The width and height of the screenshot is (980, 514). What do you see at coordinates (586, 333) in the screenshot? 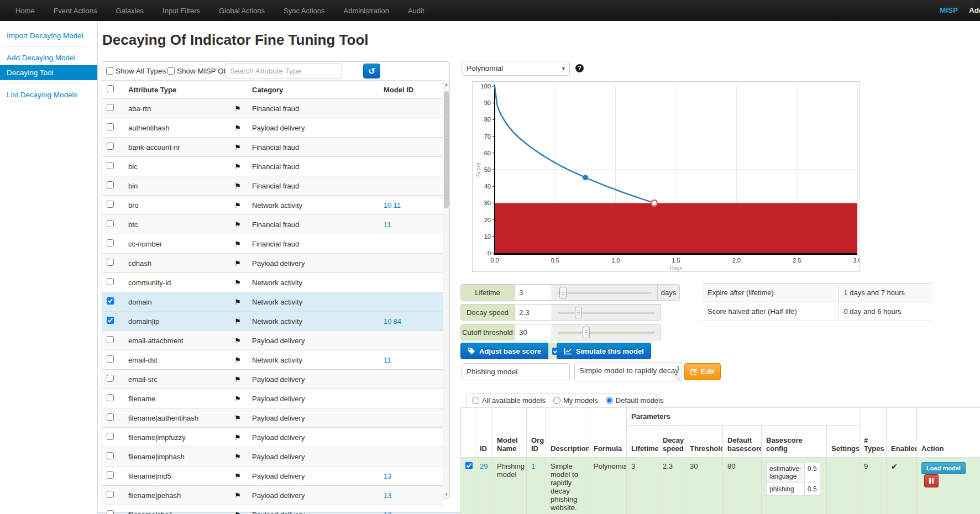
I see `slider-thumb` at bounding box center [586, 333].